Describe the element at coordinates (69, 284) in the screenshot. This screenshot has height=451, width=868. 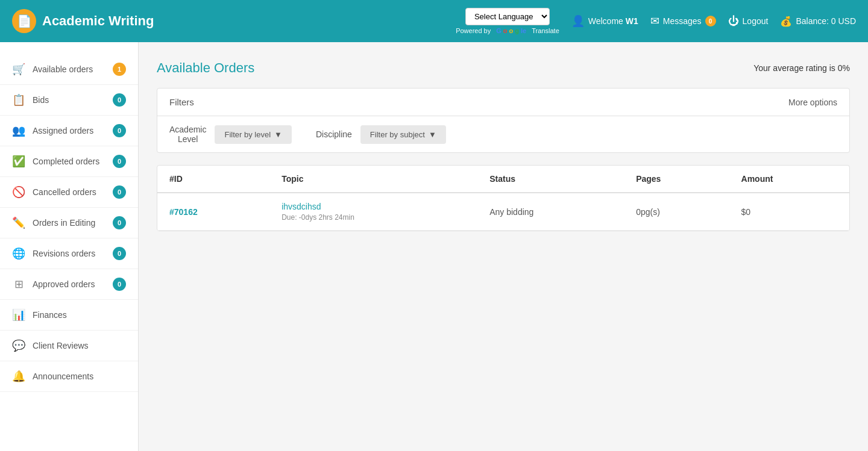
I see `sidebar-item-approved-orders: ⊞ Approved orders 0` at that location.